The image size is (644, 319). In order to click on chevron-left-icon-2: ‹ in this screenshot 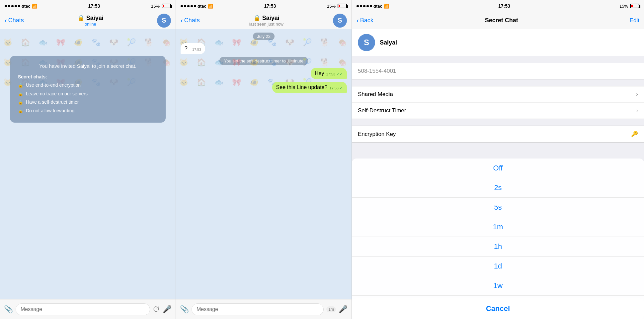, I will do `click(182, 21)`.